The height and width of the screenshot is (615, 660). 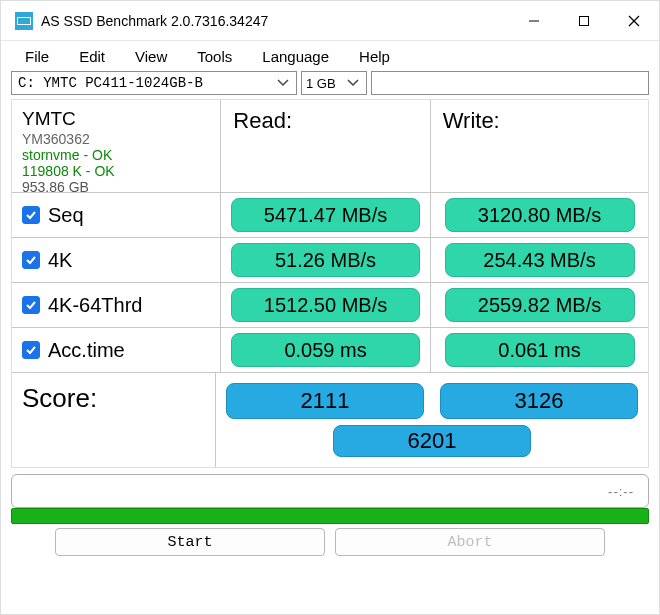 I want to click on menubar: File Edit View Tools Language Help, so click(x=330, y=56).